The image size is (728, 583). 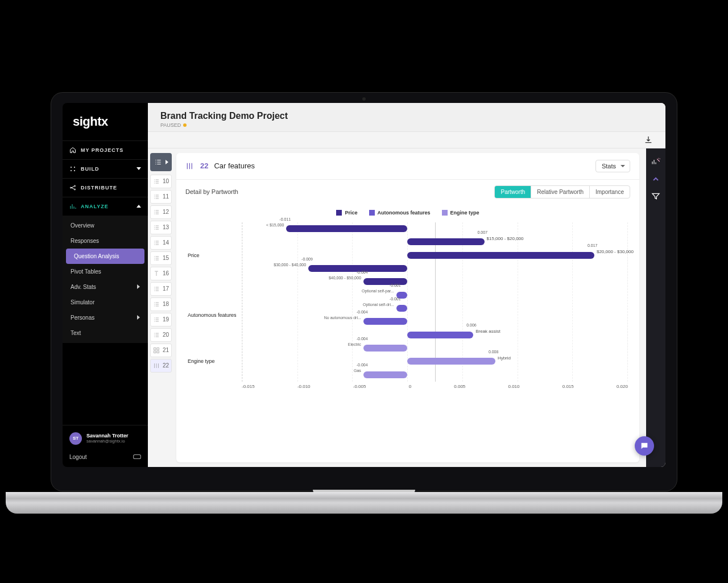 What do you see at coordinates (648, 140) in the screenshot?
I see `download-icon` at bounding box center [648, 140].